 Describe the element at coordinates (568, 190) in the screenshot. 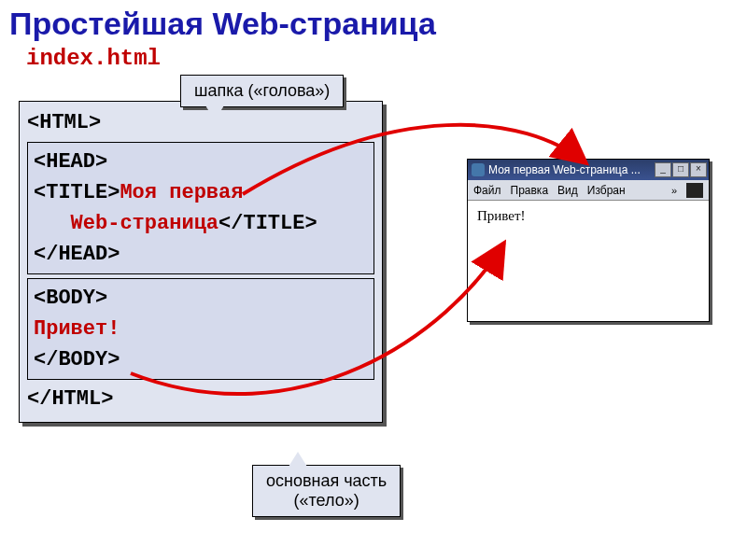

I see `menu-view: Вид` at that location.